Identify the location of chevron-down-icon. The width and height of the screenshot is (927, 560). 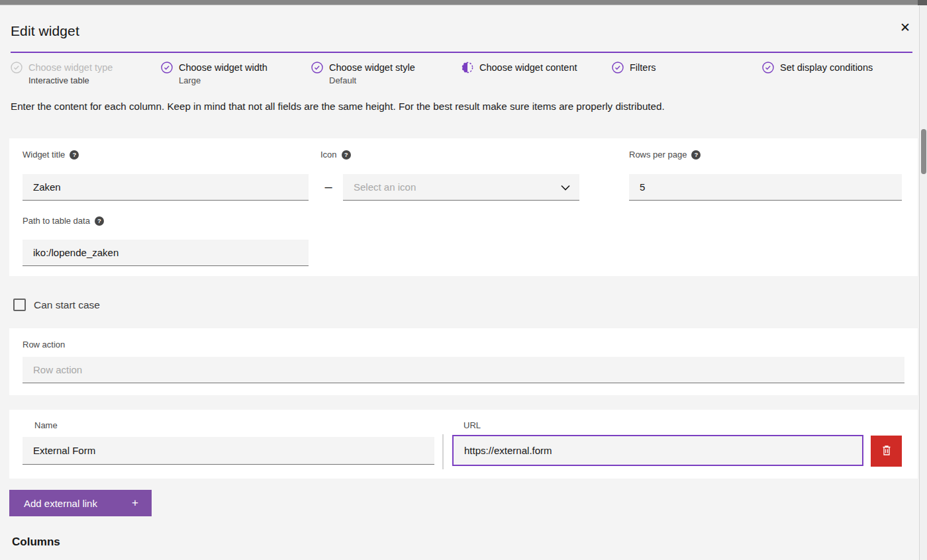
(565, 187).